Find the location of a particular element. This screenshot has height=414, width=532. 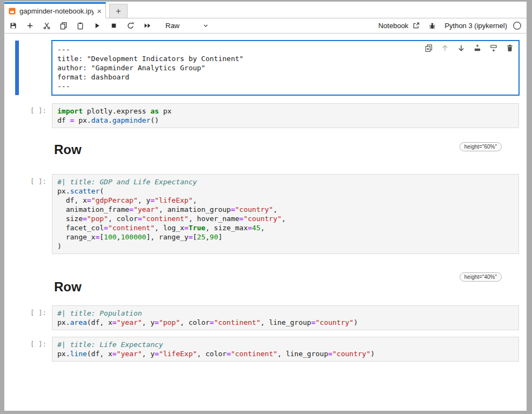

insert-cell-above-icon is located at coordinates (477, 48).